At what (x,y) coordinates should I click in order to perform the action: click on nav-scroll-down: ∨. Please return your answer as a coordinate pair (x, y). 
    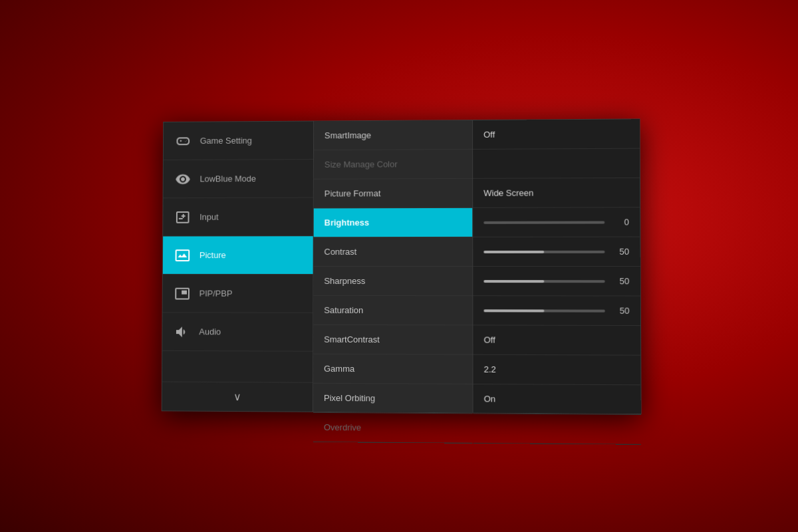
    Looking at the image, I should click on (237, 396).